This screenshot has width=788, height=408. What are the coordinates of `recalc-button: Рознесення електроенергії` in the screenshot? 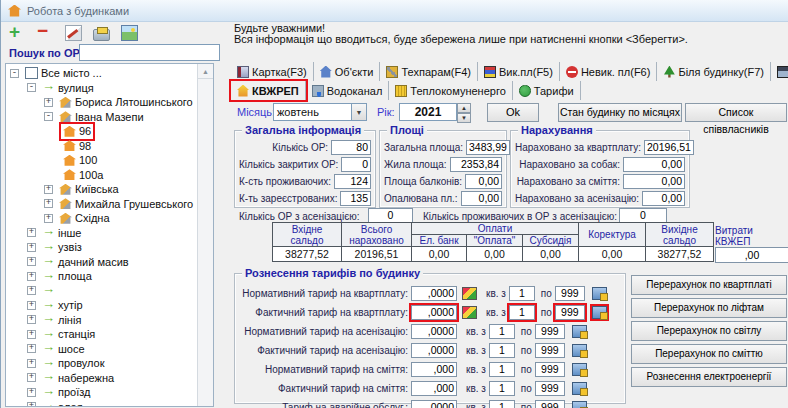 It's located at (709, 377).